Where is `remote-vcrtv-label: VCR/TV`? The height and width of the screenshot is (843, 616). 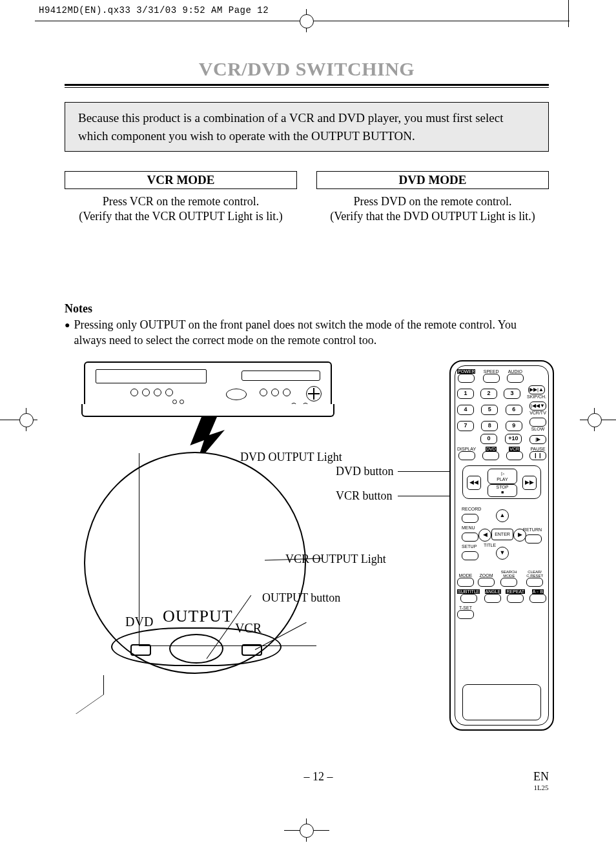
remote-vcrtv-label: VCR/TV is located at coordinates (538, 413).